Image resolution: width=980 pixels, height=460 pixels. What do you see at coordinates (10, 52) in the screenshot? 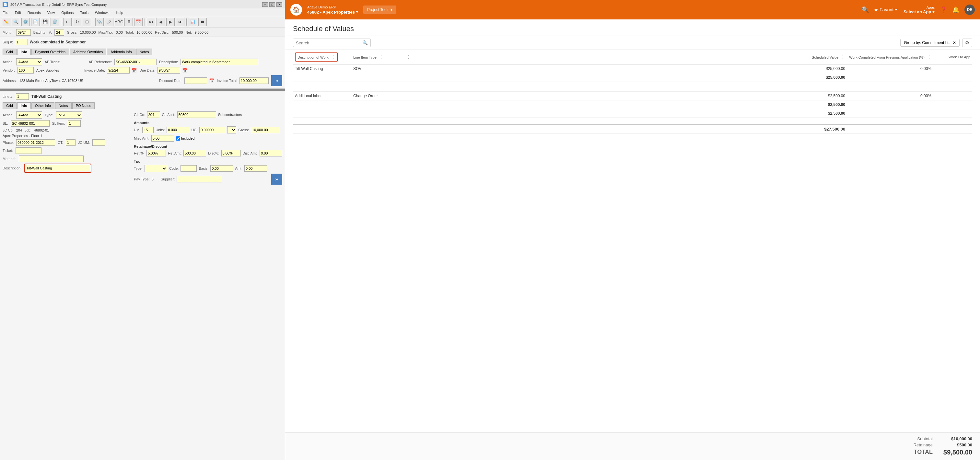
I see `tab-grid: Grid` at bounding box center [10, 52].